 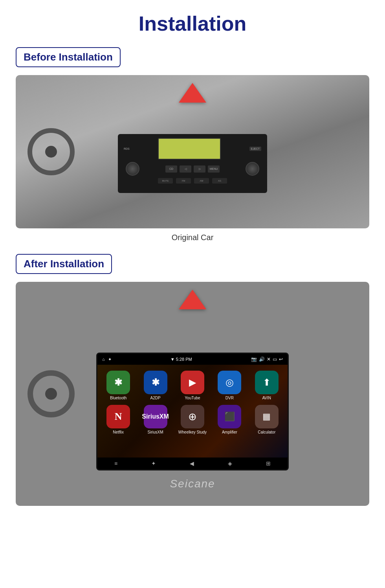 I want to click on app-dvr: ◎ DVR, so click(x=229, y=385).